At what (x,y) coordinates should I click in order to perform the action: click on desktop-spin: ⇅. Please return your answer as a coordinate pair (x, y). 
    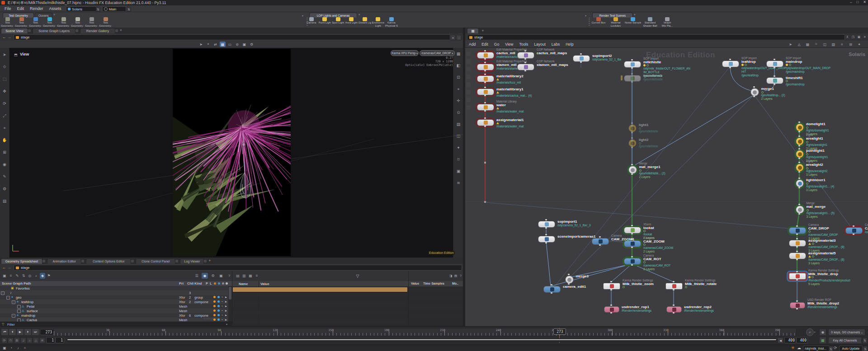
    Looking at the image, I should click on (129, 9).